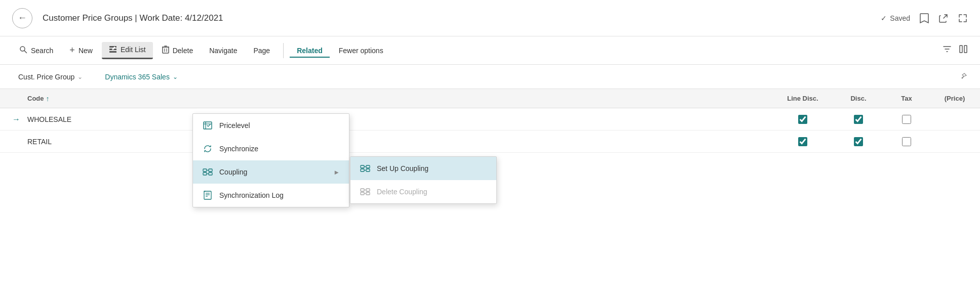 This screenshot has height=301, width=980. What do you see at coordinates (271, 172) in the screenshot?
I see `menu-item-coupling: Coupling ►` at bounding box center [271, 172].